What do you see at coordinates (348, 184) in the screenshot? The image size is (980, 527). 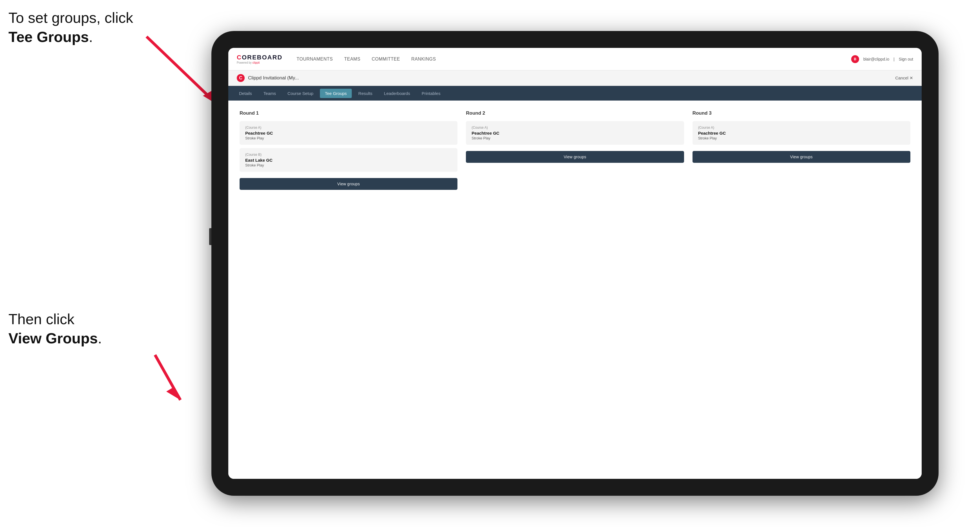 I see `round-1-view-groups-button: View groups` at bounding box center [348, 184].